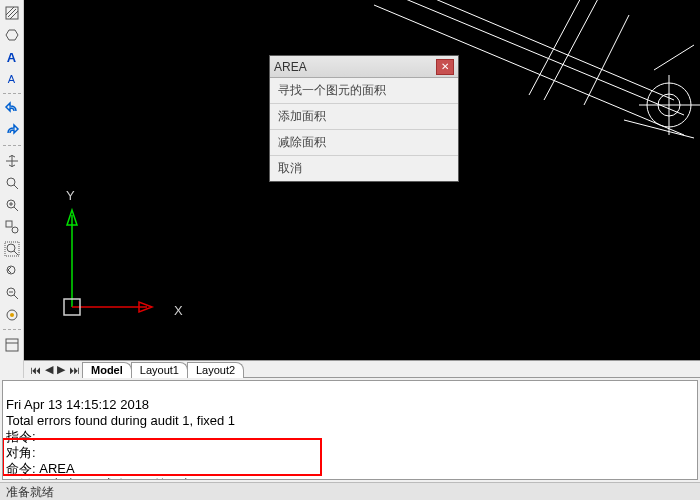 This screenshot has width=700, height=500. What do you see at coordinates (12, 131) in the screenshot?
I see `redo-icon` at bounding box center [12, 131].